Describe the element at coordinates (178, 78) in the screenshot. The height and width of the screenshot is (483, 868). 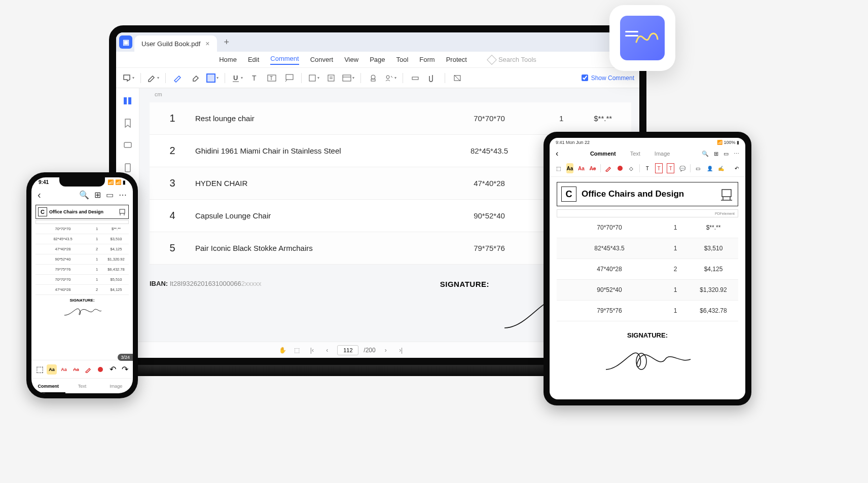
I see `pencil-tool-icon` at that location.